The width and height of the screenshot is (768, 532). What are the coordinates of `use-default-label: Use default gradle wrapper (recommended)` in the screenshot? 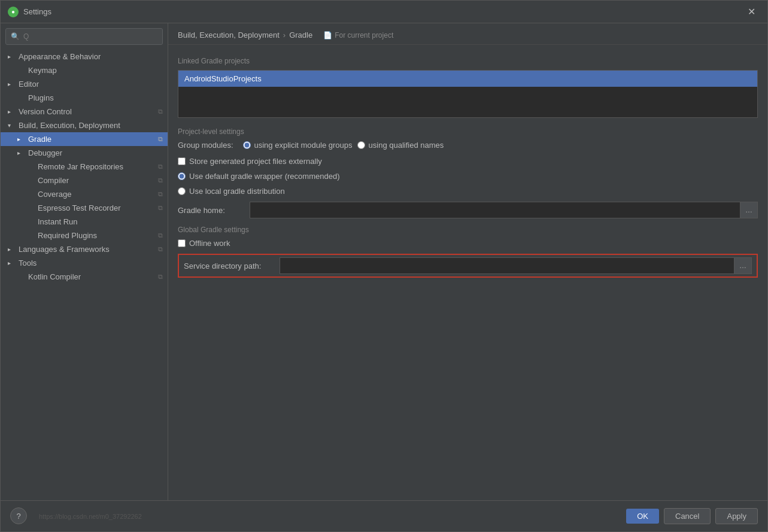 It's located at (265, 176).